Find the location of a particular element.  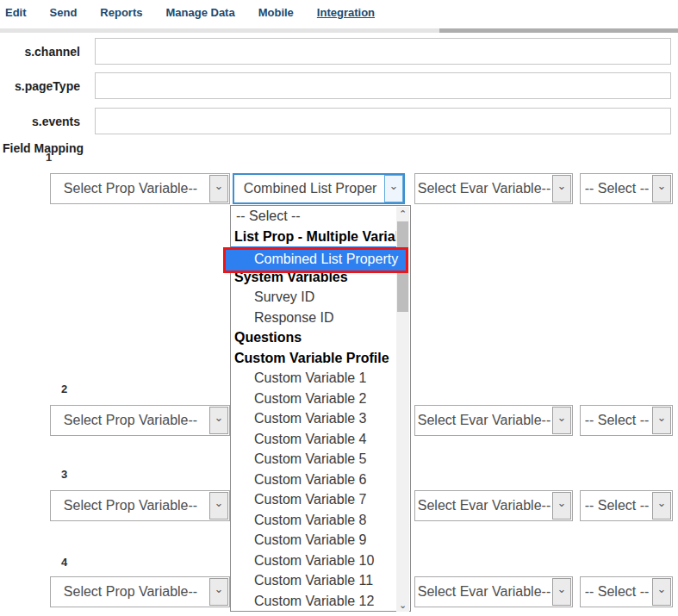

evar-variable-select-row2: Select Evar Variable-- ⌄ is located at coordinates (494, 420).